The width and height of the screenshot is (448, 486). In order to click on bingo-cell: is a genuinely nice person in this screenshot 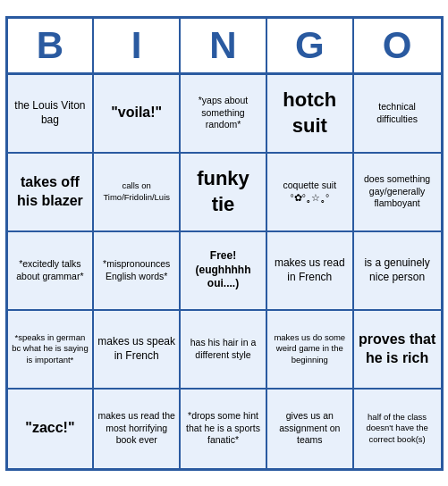, I will do `click(397, 272)`.